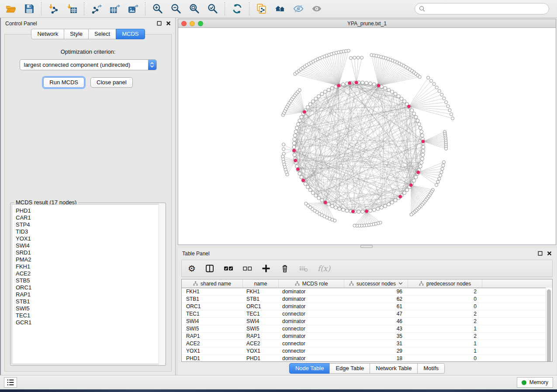 The image size is (557, 392). What do you see at coordinates (285, 268) in the screenshot?
I see `delete-column-button` at bounding box center [285, 268].